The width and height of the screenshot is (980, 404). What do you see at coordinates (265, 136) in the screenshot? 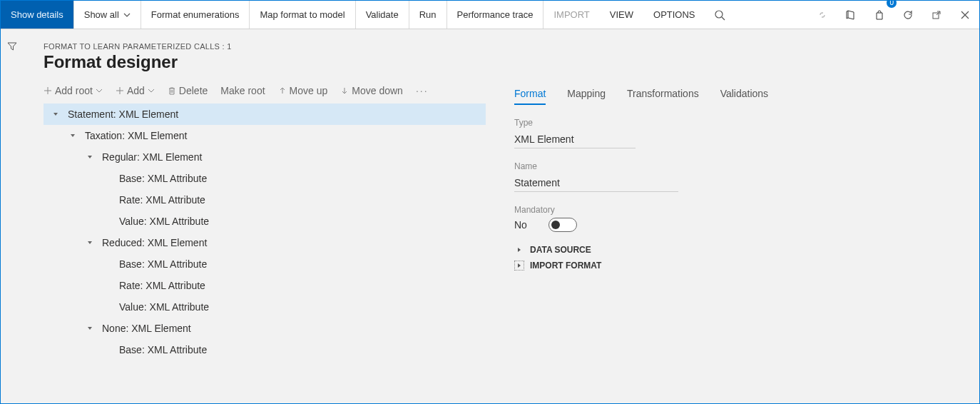
I see `tree-row: Taxation: XML Element` at bounding box center [265, 136].